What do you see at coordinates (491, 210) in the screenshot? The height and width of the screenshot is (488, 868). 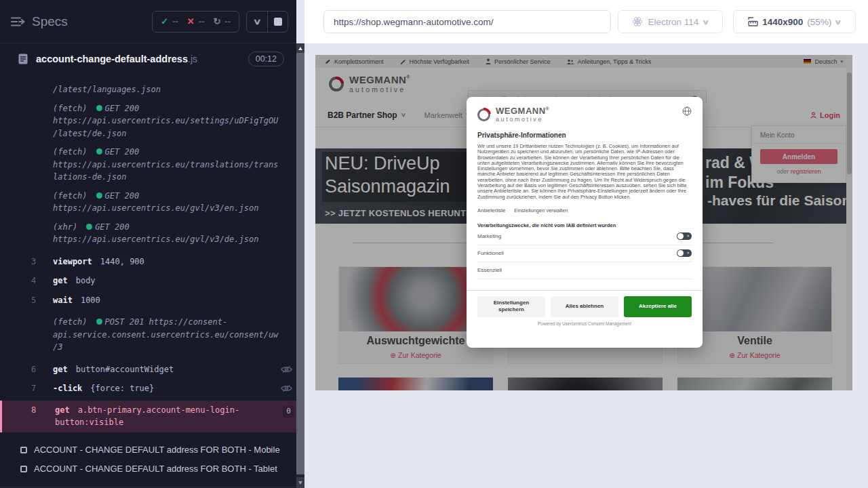 I see `anbieterliste-link: Anbieterliste` at bounding box center [491, 210].